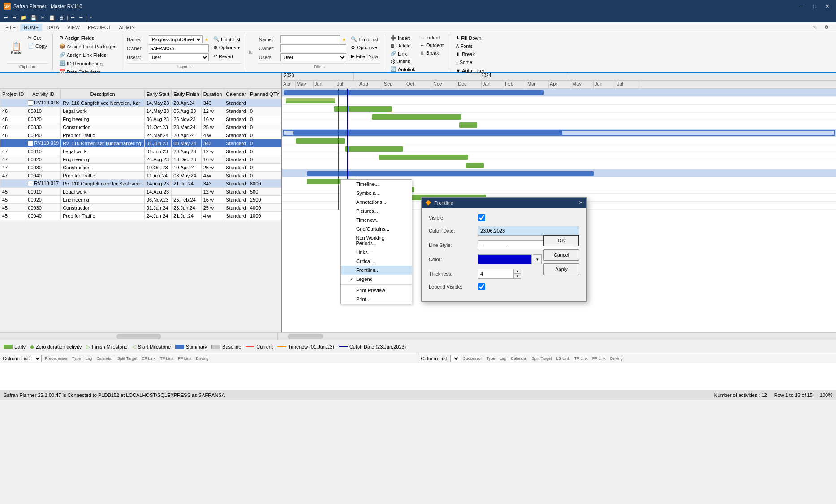  What do you see at coordinates (376, 202) in the screenshot?
I see `ctx-annotations: Annotations...` at bounding box center [376, 202].